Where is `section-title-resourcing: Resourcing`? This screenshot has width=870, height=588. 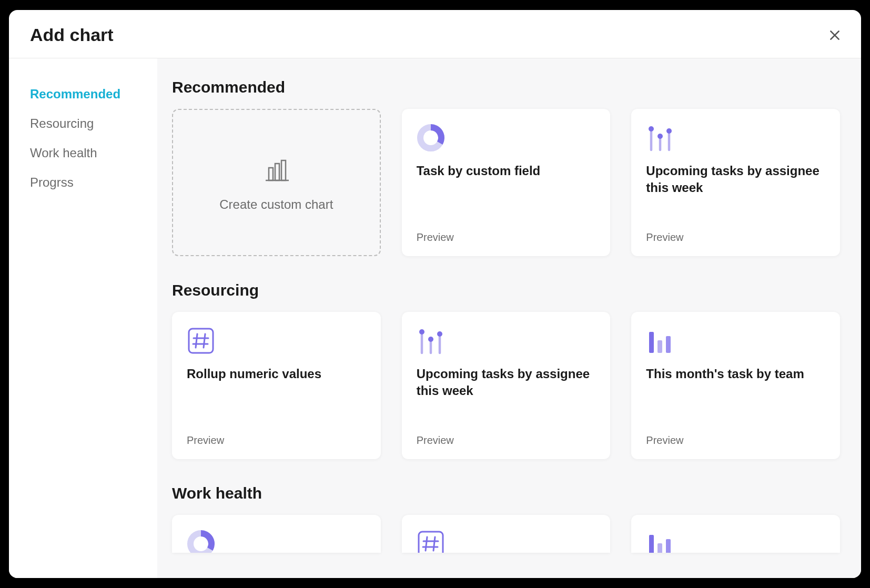 section-title-resourcing: Resourcing is located at coordinates (506, 290).